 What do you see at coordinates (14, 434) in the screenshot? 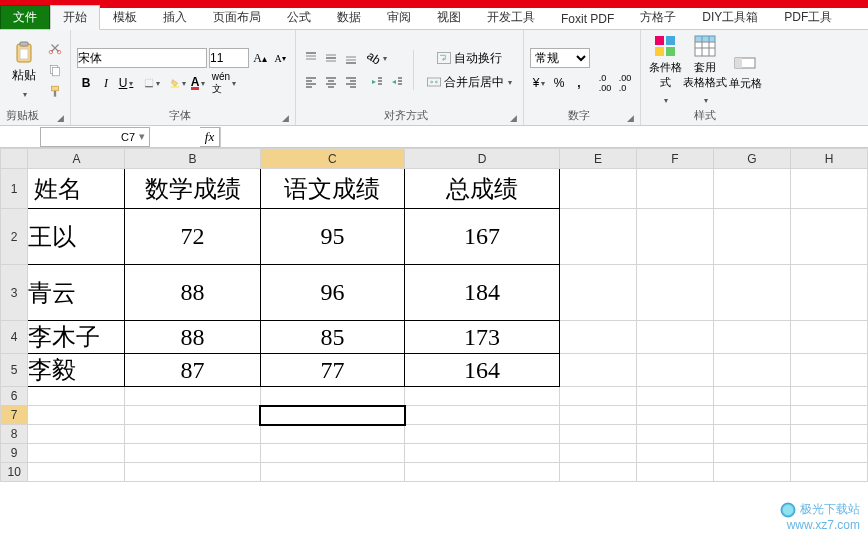
I see `row-header-8: 8` at bounding box center [14, 434].